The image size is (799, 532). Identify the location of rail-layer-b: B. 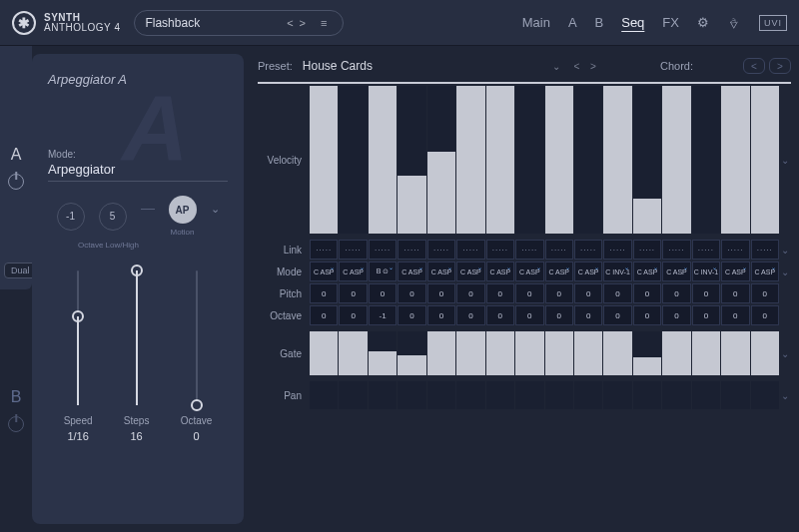
(16, 411).